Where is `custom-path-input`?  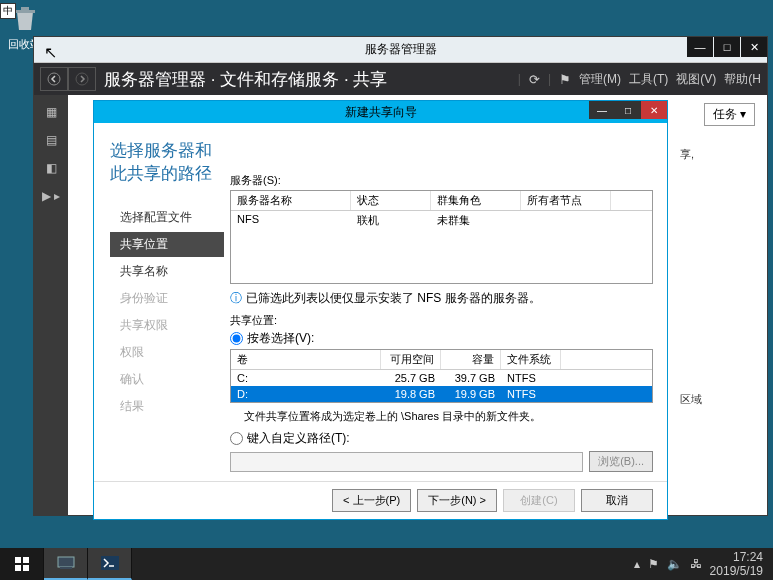 custom-path-input is located at coordinates (406, 462).